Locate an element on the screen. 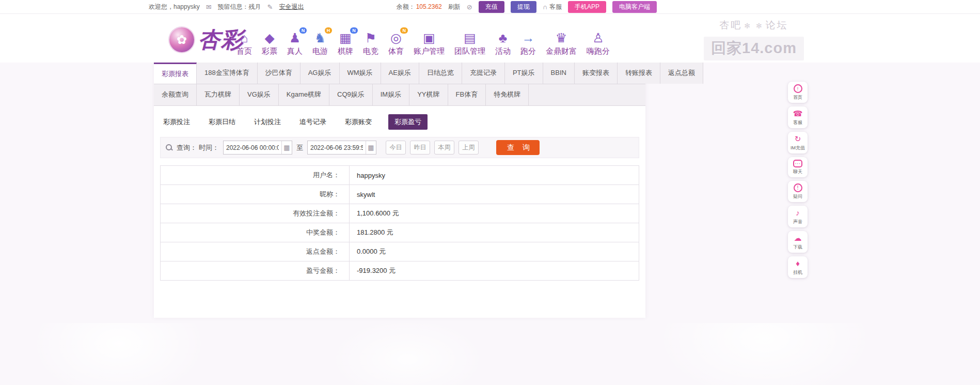 This screenshot has height=385, width=980. nav-item-team-manage: ▤ 团队管理 is located at coordinates (470, 43).